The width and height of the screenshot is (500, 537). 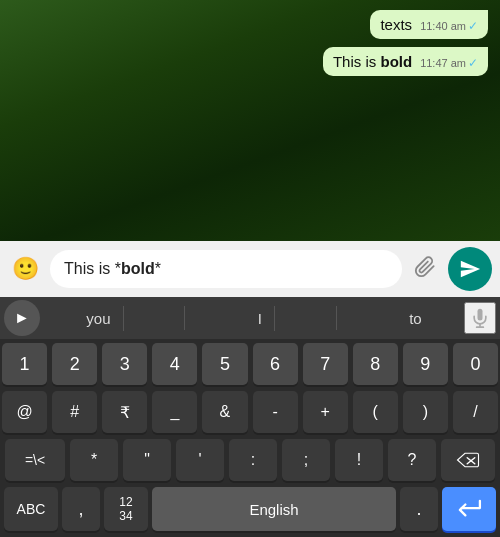 What do you see at coordinates (174, 364) in the screenshot?
I see `key-4: 4` at bounding box center [174, 364].